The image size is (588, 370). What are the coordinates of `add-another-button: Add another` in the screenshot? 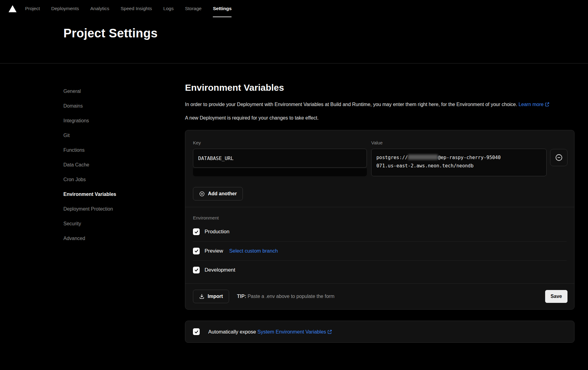 It's located at (218, 194).